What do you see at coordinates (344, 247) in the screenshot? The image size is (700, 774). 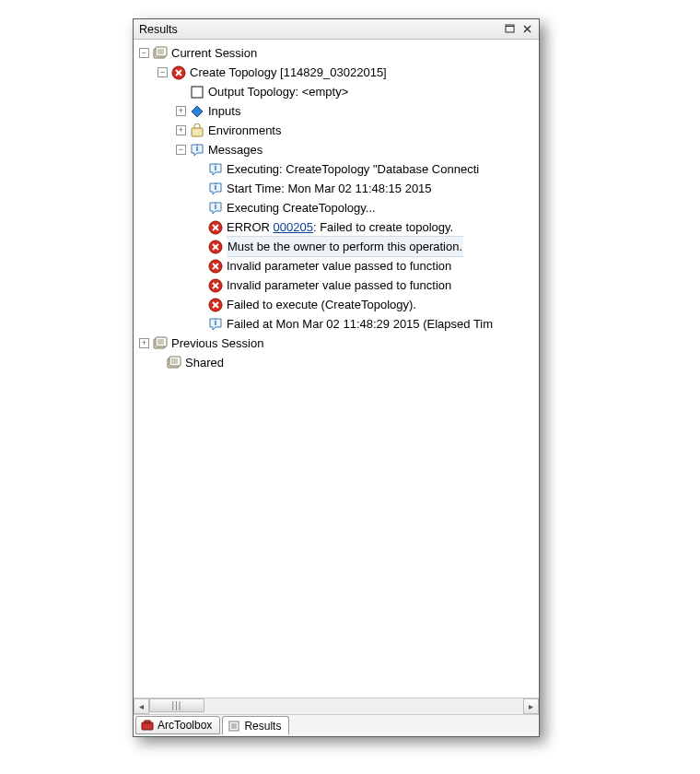 I see `message-text: Must be the owner to perform this operat…` at bounding box center [344, 247].